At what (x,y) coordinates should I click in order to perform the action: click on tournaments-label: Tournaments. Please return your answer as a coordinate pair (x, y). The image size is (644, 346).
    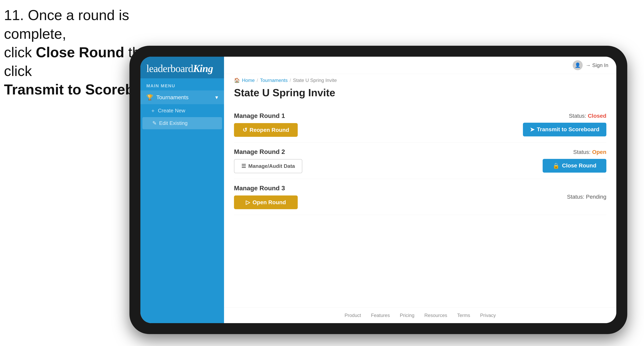
    Looking at the image, I should click on (172, 97).